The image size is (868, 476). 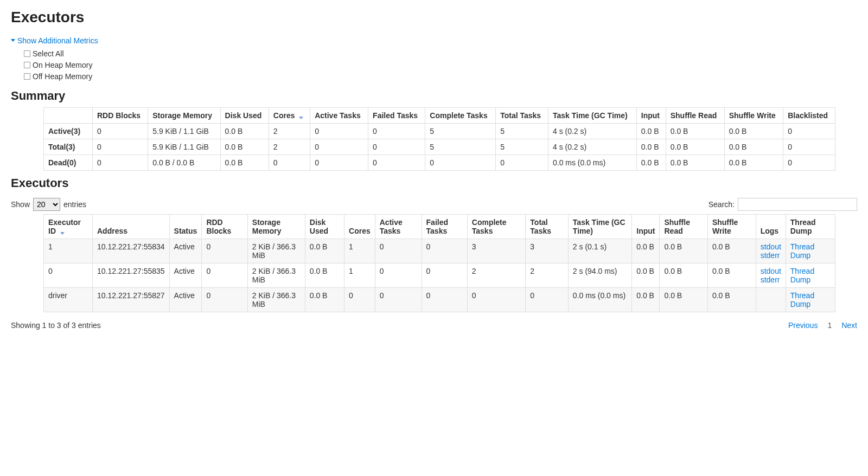 I want to click on entries-per-page-select: 102050100, so click(x=47, y=204).